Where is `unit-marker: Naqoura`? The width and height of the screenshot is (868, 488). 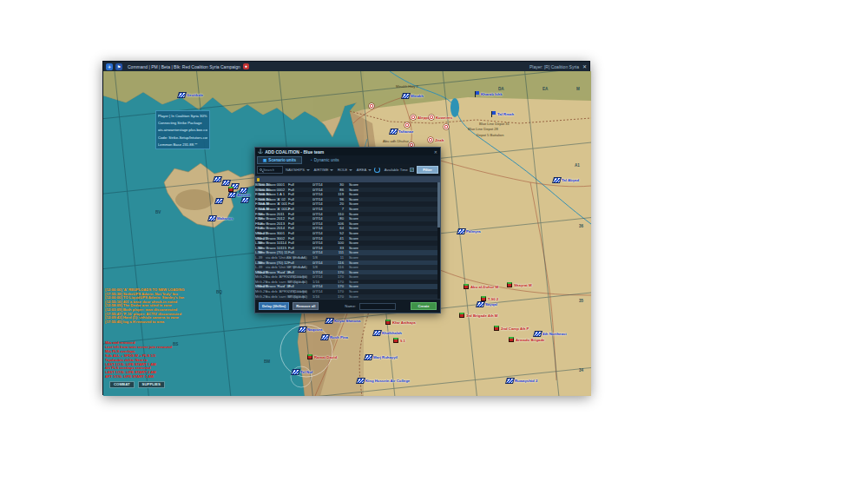
unit-marker: Naqoura is located at coordinates (311, 330).